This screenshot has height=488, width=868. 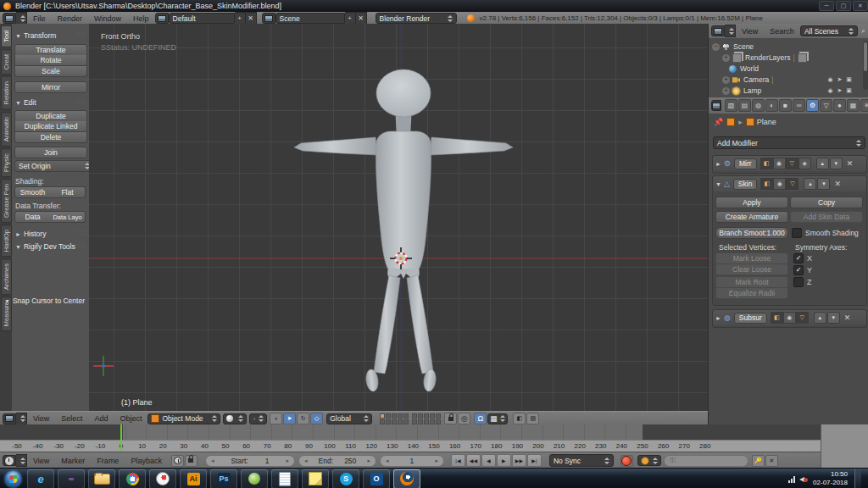 What do you see at coordinates (102, 479) in the screenshot?
I see `file-explorer-icon` at bounding box center [102, 479].